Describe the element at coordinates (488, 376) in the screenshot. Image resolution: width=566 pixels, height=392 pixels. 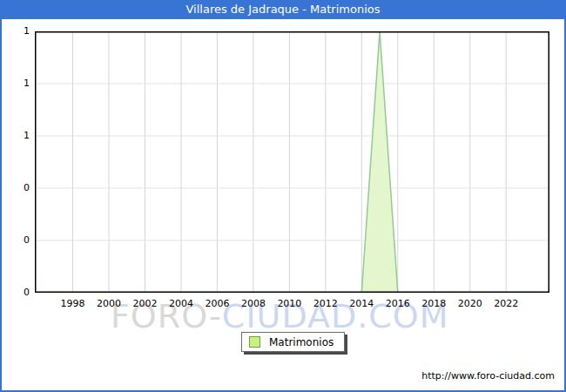
I see `footer-url: http://www.foro-ciudad.com` at that location.